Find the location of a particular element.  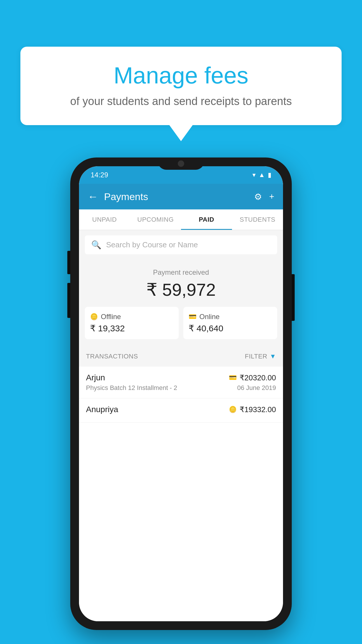

volume-up-button is located at coordinates (69, 262).